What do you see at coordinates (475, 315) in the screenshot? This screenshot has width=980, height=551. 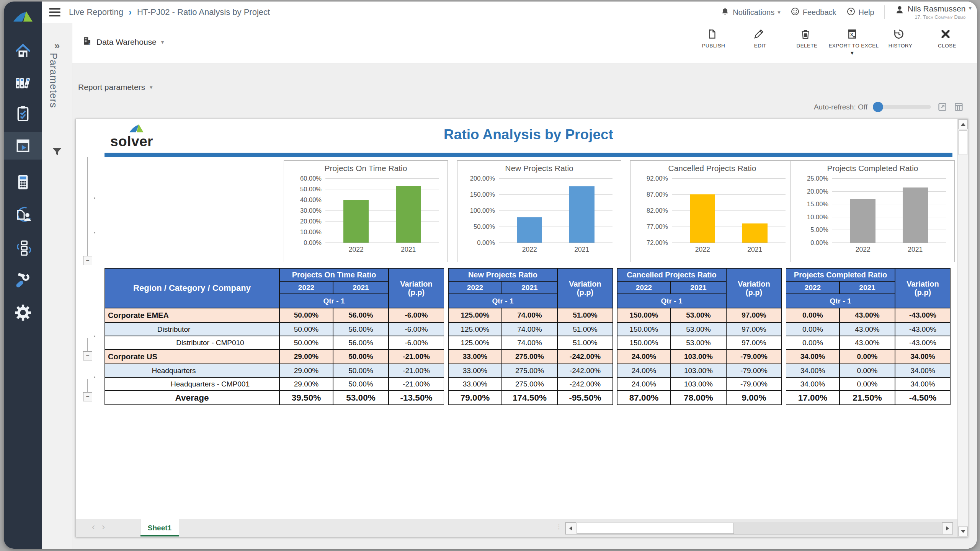 I see `table-cell: 125.00%` at bounding box center [475, 315].